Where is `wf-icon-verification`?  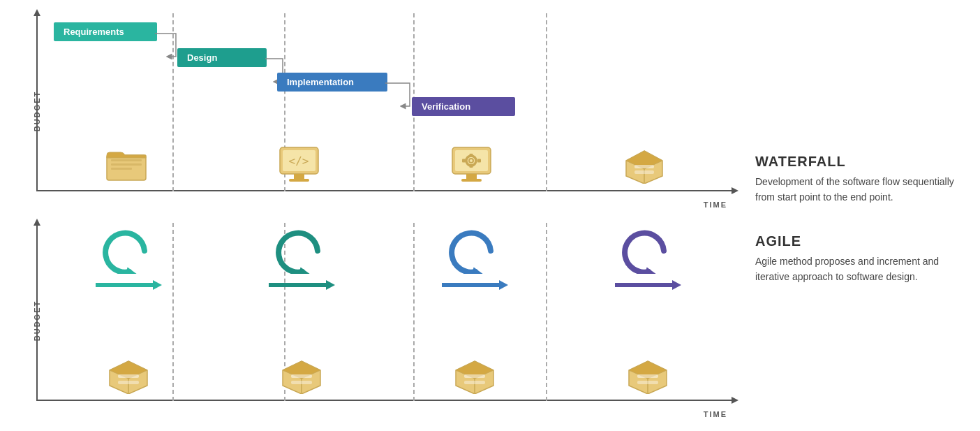
wf-icon-verification is located at coordinates (645, 165).